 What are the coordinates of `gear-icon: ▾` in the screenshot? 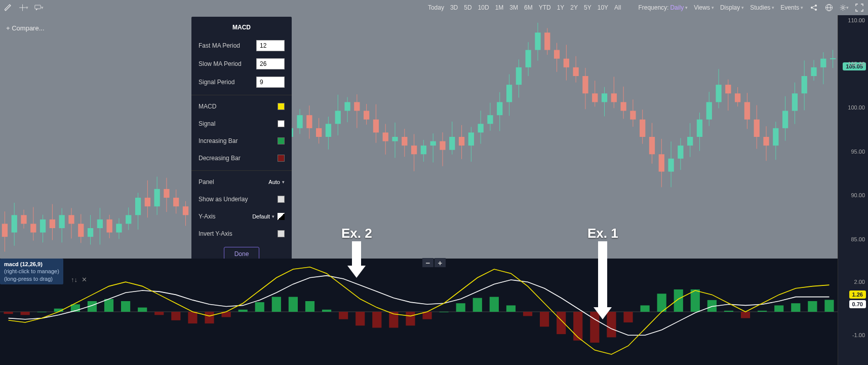 It's located at (844, 8).